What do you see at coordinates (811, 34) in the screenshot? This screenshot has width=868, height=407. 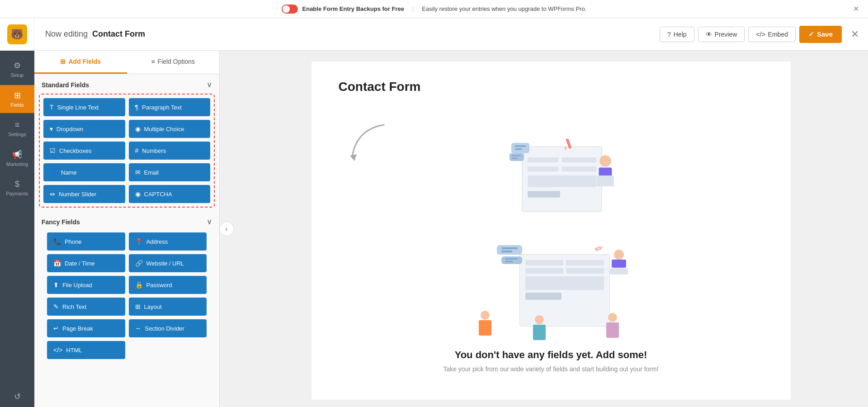 I see `save-icon: ✓` at bounding box center [811, 34].